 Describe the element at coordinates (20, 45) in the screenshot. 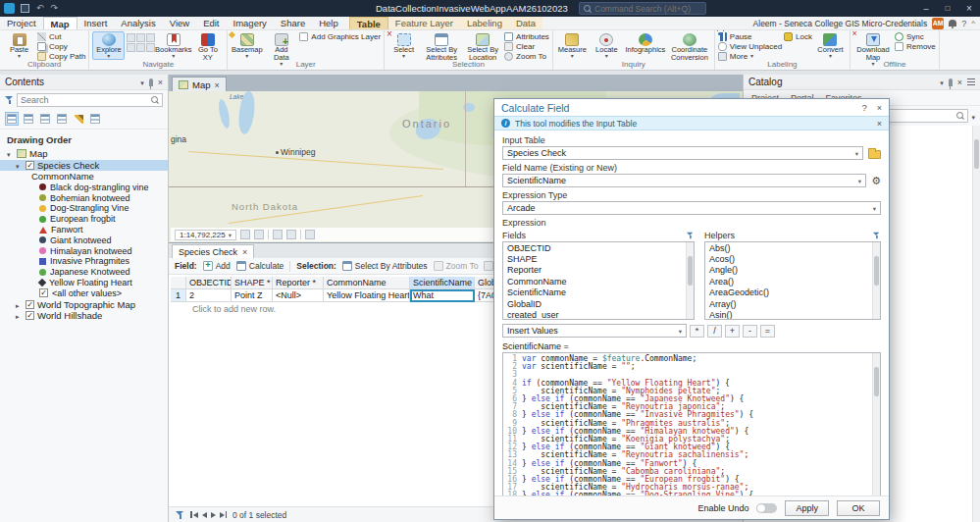

I see `paste-button: Paste` at that location.